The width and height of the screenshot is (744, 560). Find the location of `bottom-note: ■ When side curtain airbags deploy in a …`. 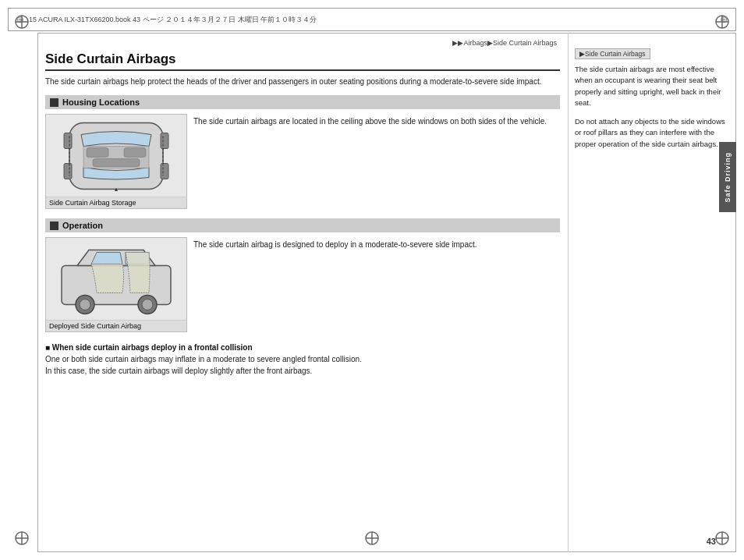

bottom-note: ■ When side curtain airbags deploy in a … is located at coordinates (303, 360).